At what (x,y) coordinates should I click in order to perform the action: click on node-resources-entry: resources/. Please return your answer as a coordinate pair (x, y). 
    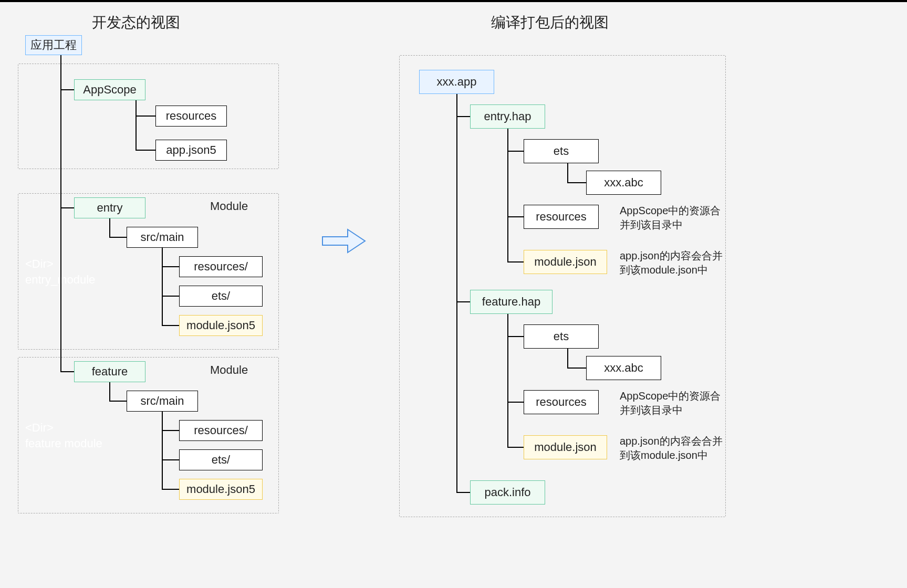
    Looking at the image, I should click on (221, 267).